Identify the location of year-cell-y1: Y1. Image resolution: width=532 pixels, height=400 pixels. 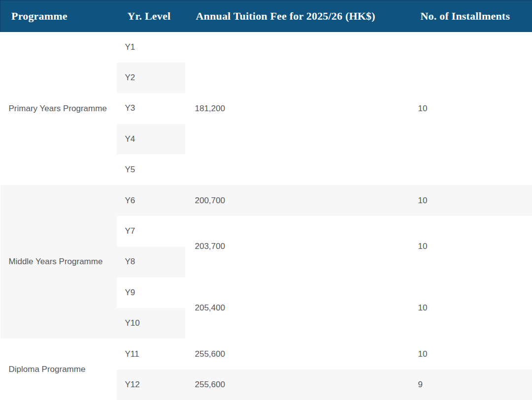
(151, 47).